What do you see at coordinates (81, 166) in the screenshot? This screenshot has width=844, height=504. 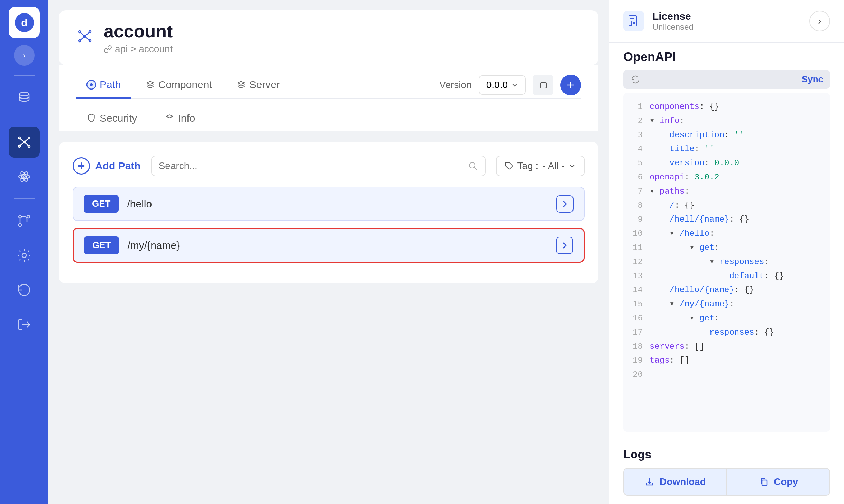 I see `add-path-icon: +` at bounding box center [81, 166].